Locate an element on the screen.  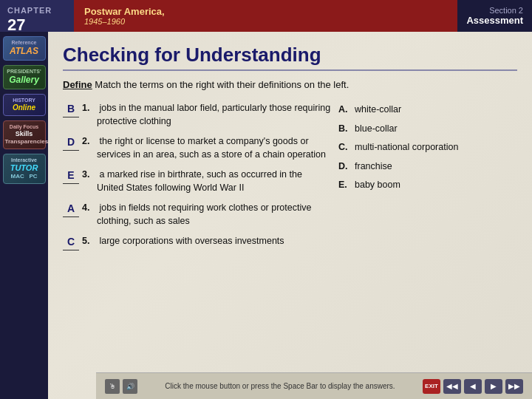
question-answer-1: B is located at coordinates (71, 109).